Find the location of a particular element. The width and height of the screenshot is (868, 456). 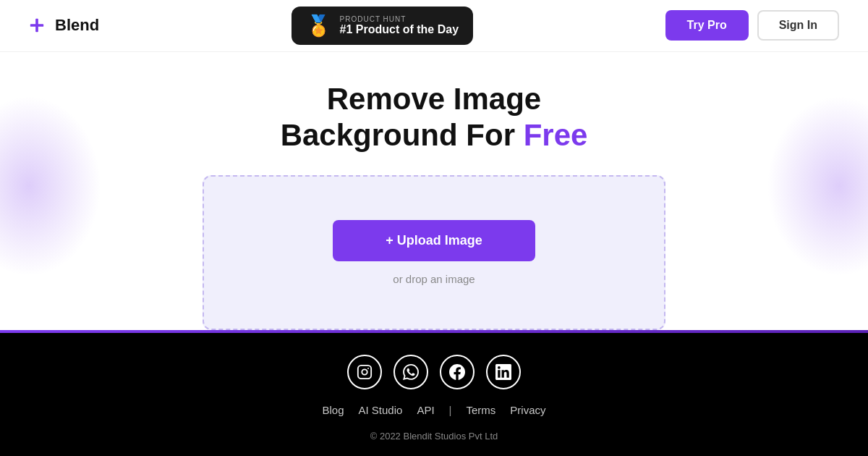

hero-title-line1: Remove Image is located at coordinates (434, 98).